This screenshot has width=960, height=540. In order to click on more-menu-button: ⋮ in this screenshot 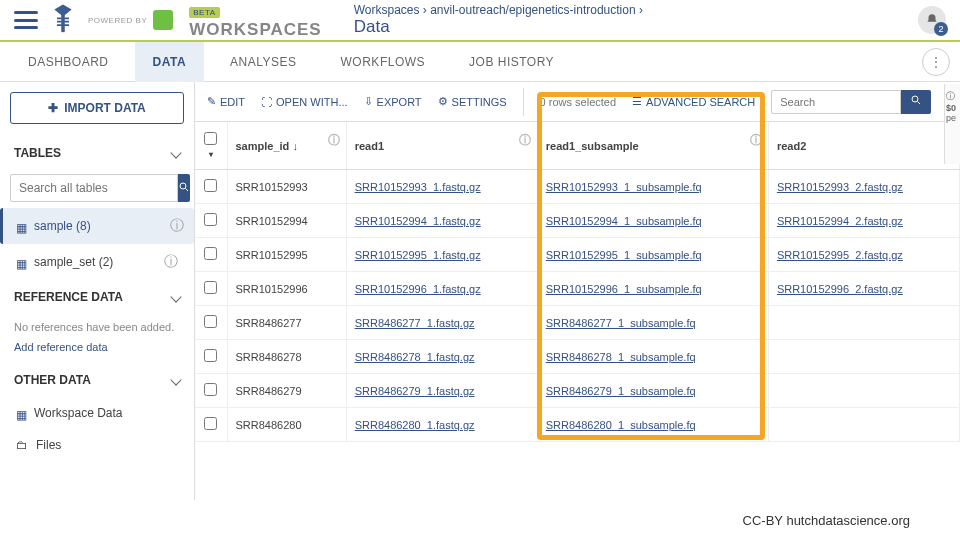, I will do `click(936, 62)`.